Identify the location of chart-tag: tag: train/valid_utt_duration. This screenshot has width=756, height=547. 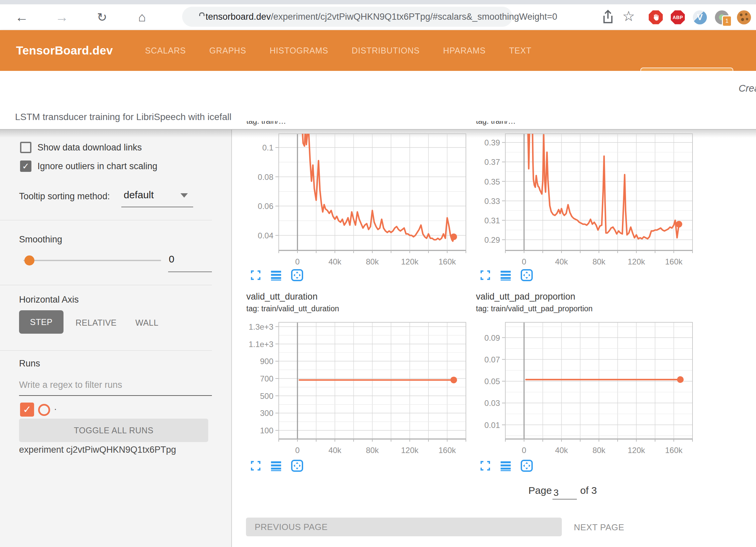
(293, 309).